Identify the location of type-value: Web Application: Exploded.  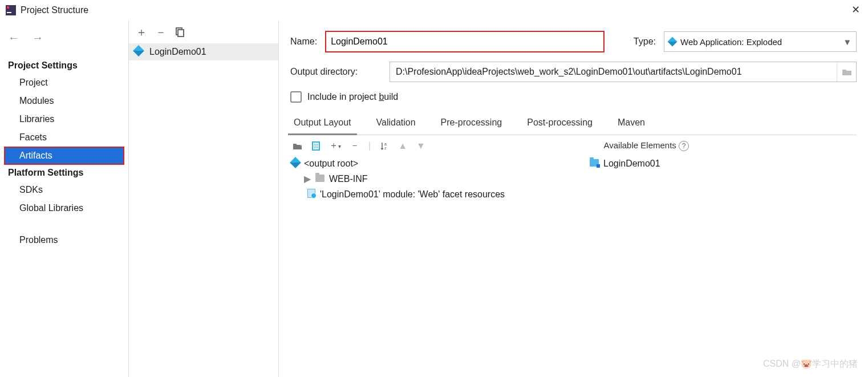
(731, 42).